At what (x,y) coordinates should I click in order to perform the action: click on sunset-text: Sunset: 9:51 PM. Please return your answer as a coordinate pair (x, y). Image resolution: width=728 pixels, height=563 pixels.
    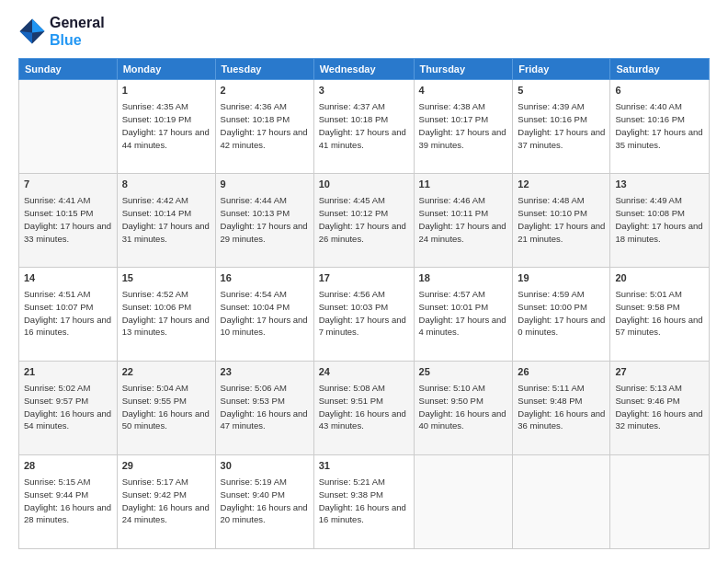
    Looking at the image, I should click on (364, 401).